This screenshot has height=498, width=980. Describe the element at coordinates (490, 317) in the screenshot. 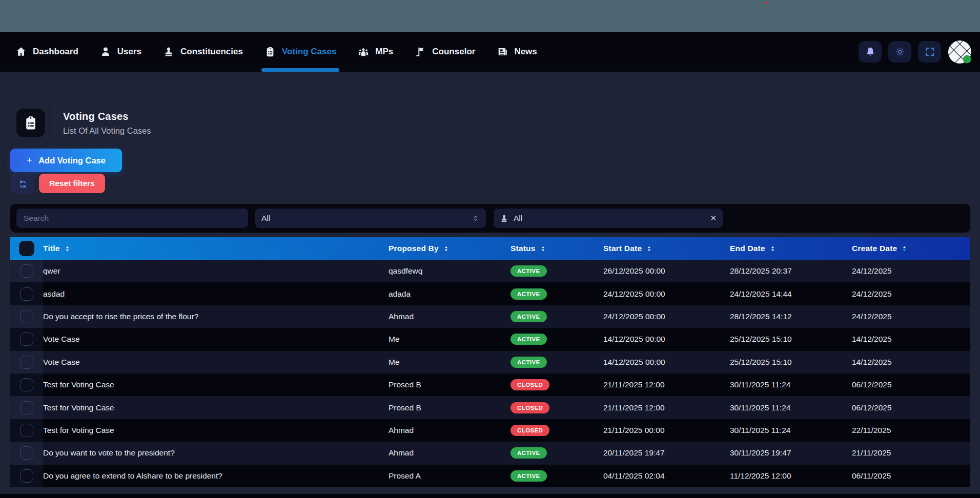

I see `table-row: Do you accept to rise the prices of the …` at that location.